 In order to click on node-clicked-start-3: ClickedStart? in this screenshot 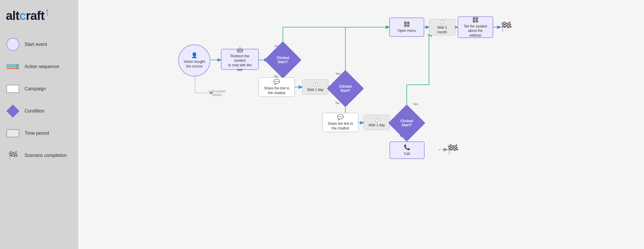, I will do `click(407, 123)`.